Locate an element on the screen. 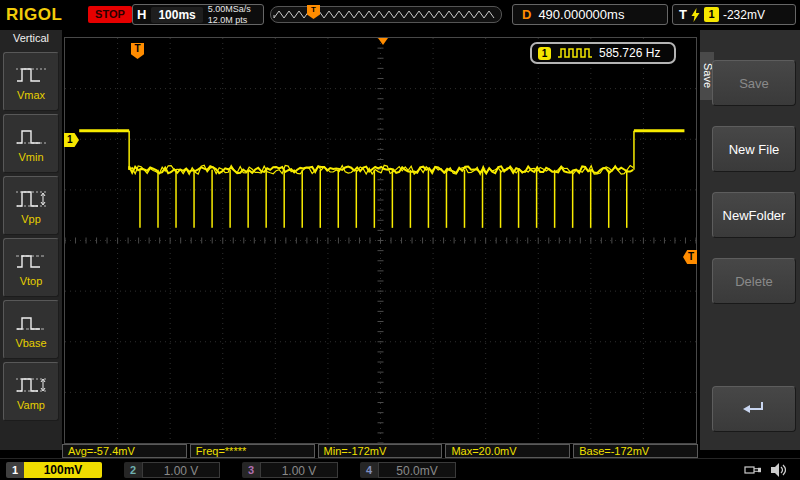 The image size is (800, 480). measure-menu-title: Vertical is located at coordinates (31, 40).